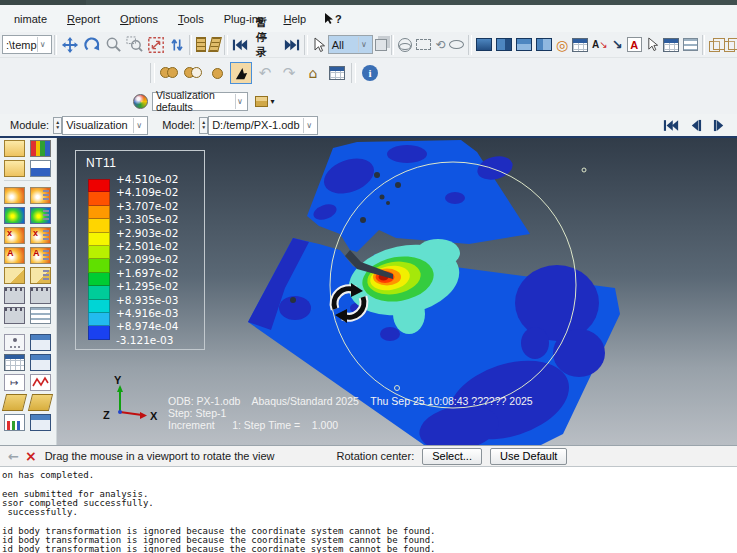 The image size is (737, 553). What do you see at coordinates (140, 101) in the screenshot?
I see `render-style-sphere-icon` at bounding box center [140, 101].